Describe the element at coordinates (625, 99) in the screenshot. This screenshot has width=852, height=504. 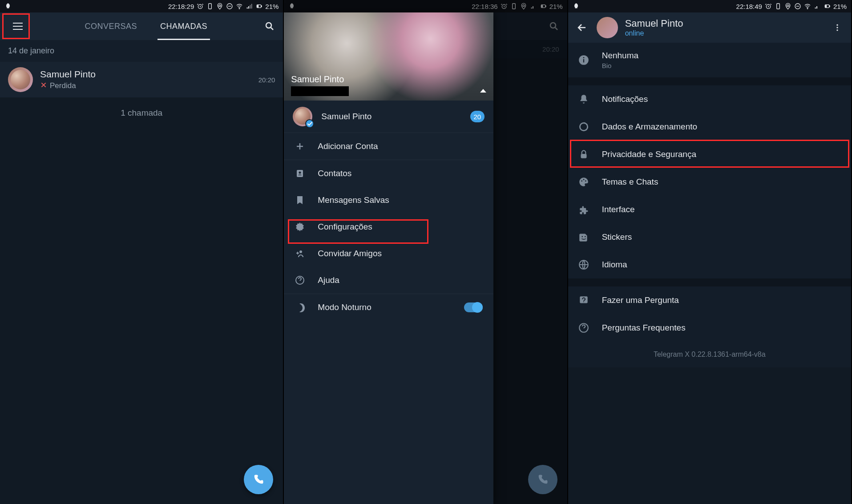
I see `settings-label: Notificações` at that location.